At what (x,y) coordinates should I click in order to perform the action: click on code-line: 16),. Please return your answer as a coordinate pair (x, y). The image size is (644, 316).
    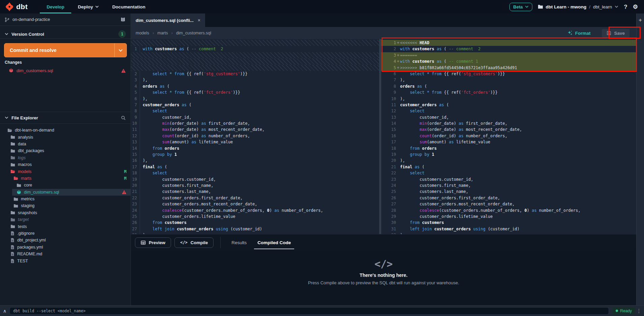
    Looking at the image, I should click on (255, 161).